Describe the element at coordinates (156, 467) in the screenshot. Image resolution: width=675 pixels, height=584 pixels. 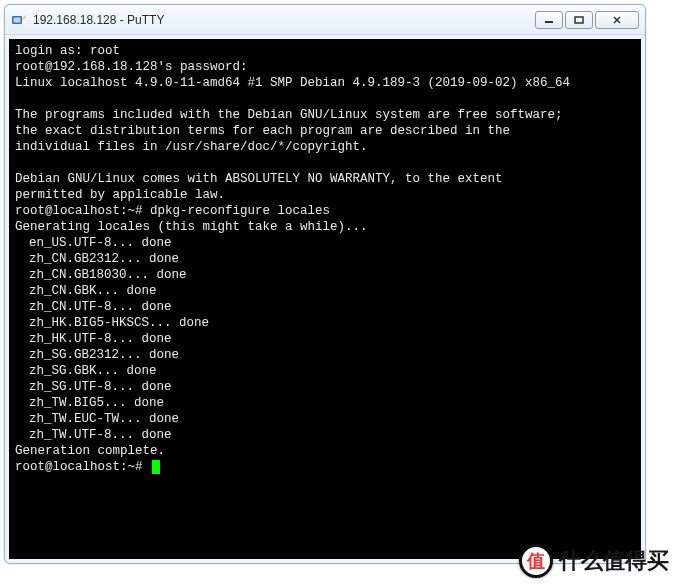
I see `terminal-cursor` at that location.